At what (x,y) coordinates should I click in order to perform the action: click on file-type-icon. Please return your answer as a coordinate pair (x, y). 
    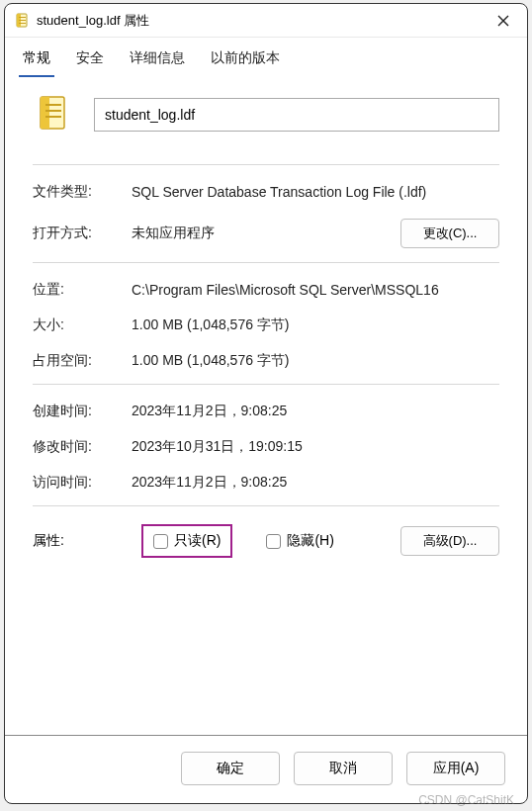
    Looking at the image, I should click on (54, 115).